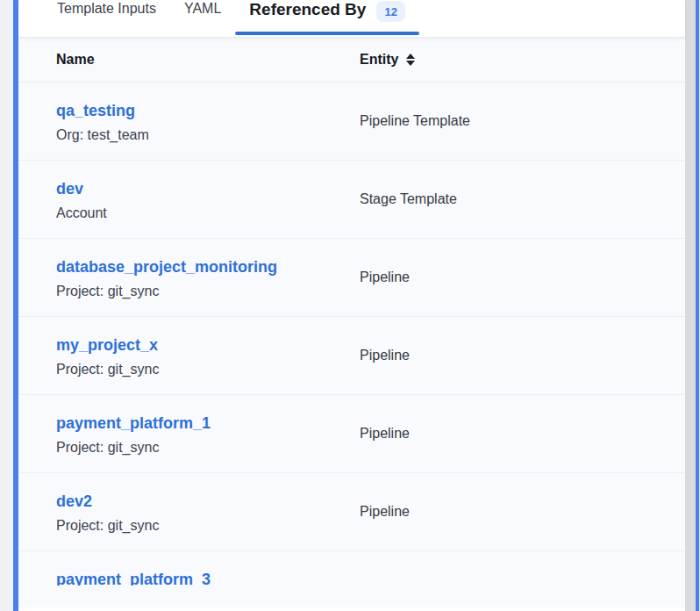 The height and width of the screenshot is (611, 700). Describe the element at coordinates (189, 512) in the screenshot. I see `row-name-cell: dev2 Project: git_sync` at that location.